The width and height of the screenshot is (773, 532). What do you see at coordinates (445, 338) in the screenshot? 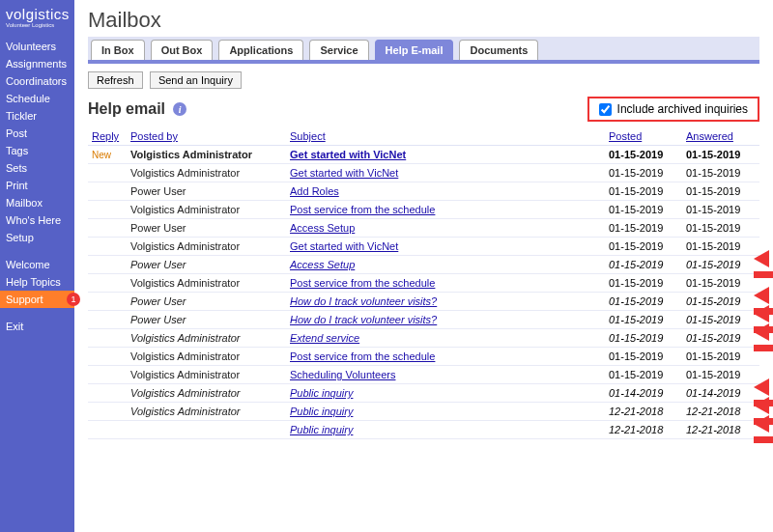
I see `cell-subject: Extend service` at bounding box center [445, 338].